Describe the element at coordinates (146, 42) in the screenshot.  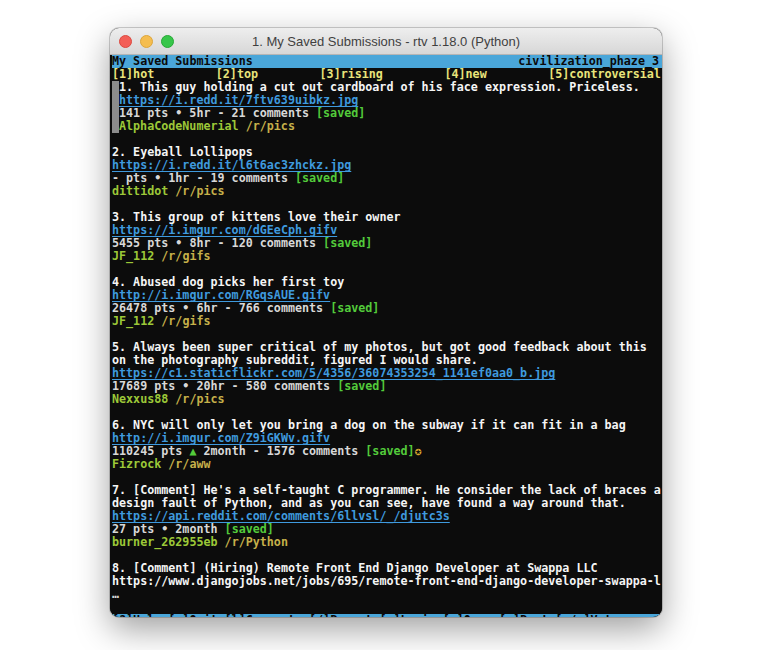
I see `minimize-button` at that location.